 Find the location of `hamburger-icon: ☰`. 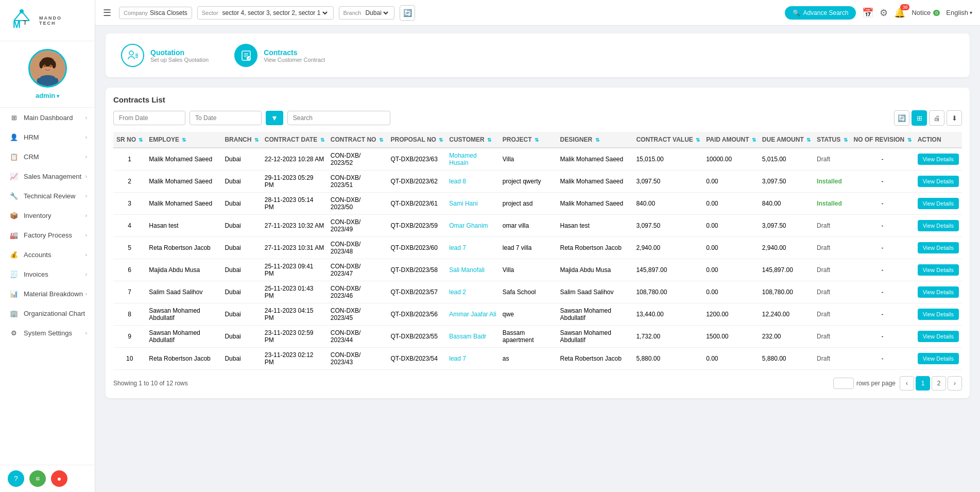

hamburger-icon: ☰ is located at coordinates (107, 13).